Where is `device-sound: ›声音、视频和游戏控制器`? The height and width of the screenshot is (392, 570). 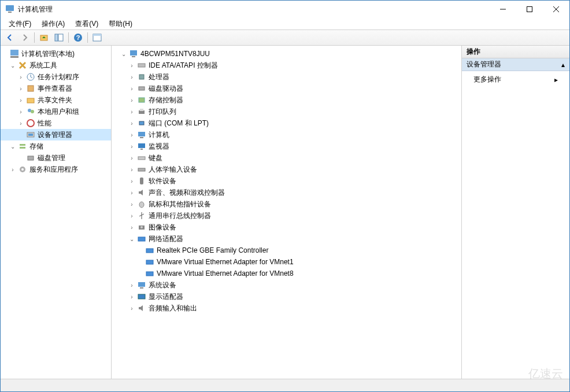
device-sound: ›声音、视频和游戏控制器 is located at coordinates (287, 193).